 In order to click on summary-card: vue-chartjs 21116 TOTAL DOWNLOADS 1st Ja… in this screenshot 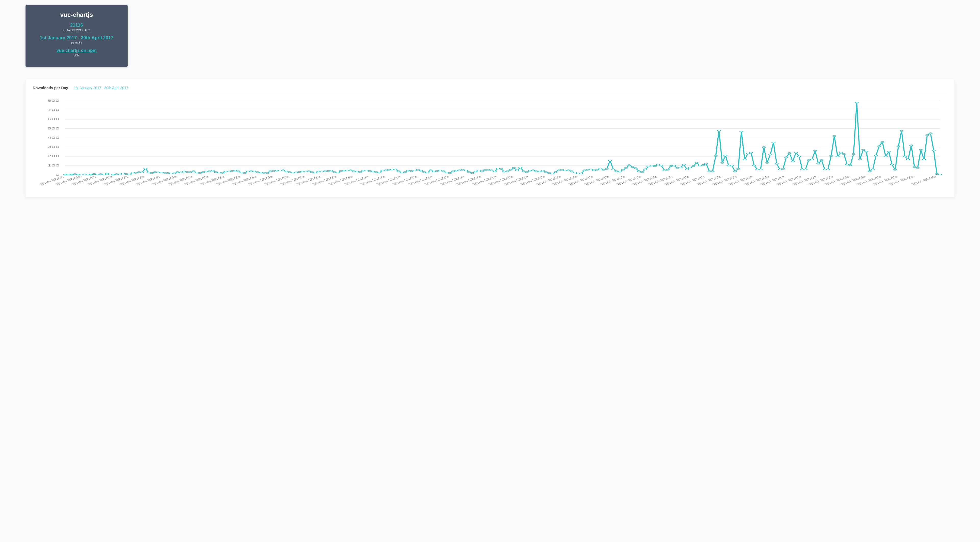, I will do `click(76, 36)`.